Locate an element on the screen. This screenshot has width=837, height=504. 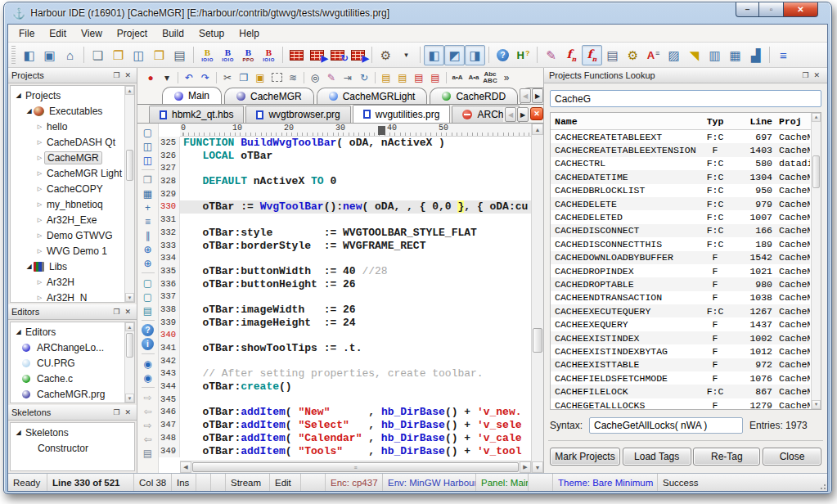
code-line-333: 333 oTBar:borderStyle := WVGFRAME_RECT is located at coordinates (345, 246).